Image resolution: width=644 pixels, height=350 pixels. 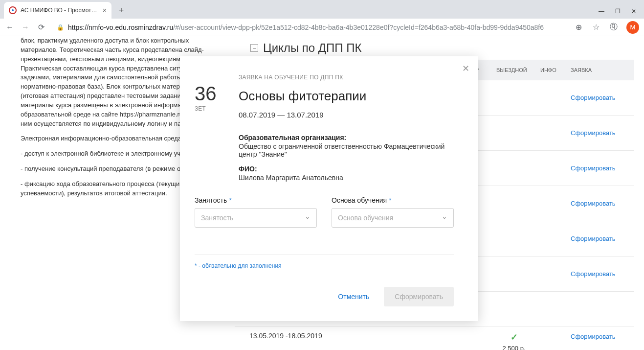 I want to click on fio-label: ФИО:, so click(x=346, y=169).